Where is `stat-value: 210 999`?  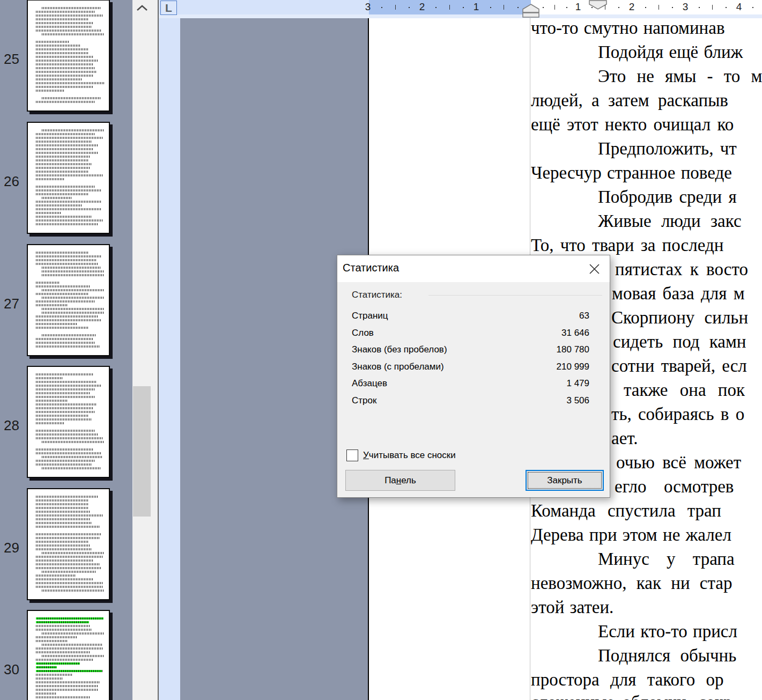
stat-value: 210 999 is located at coordinates (573, 367).